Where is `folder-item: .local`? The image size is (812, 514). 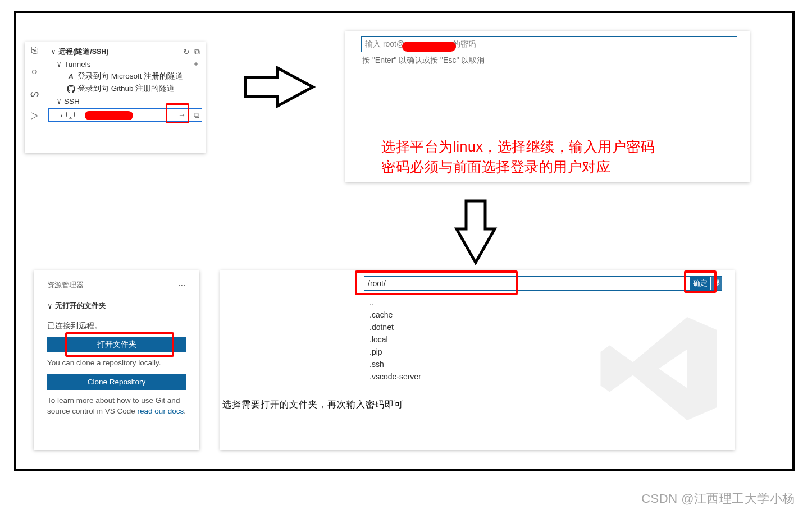 folder-item: .local is located at coordinates (543, 339).